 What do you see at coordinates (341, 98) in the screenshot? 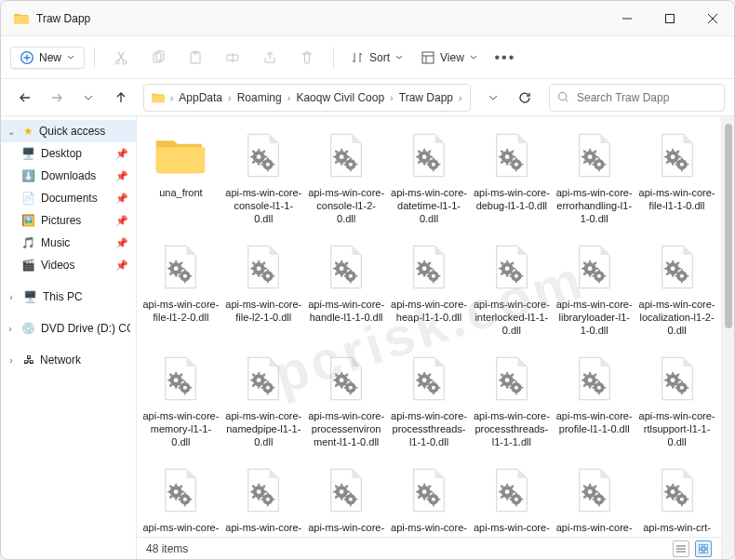
I see `breadcrumb-item: Kaoqw Civil Coop` at bounding box center [341, 98].